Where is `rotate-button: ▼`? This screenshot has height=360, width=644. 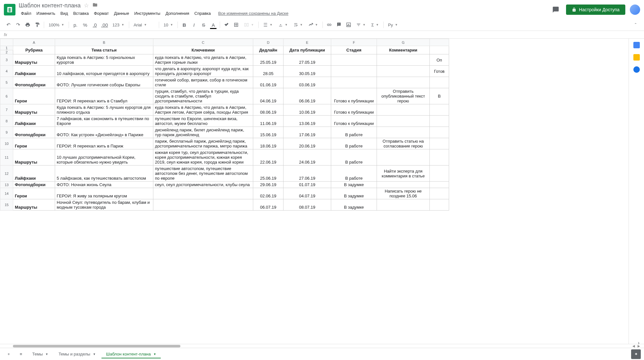 rotate-button: ▼ is located at coordinates (313, 25).